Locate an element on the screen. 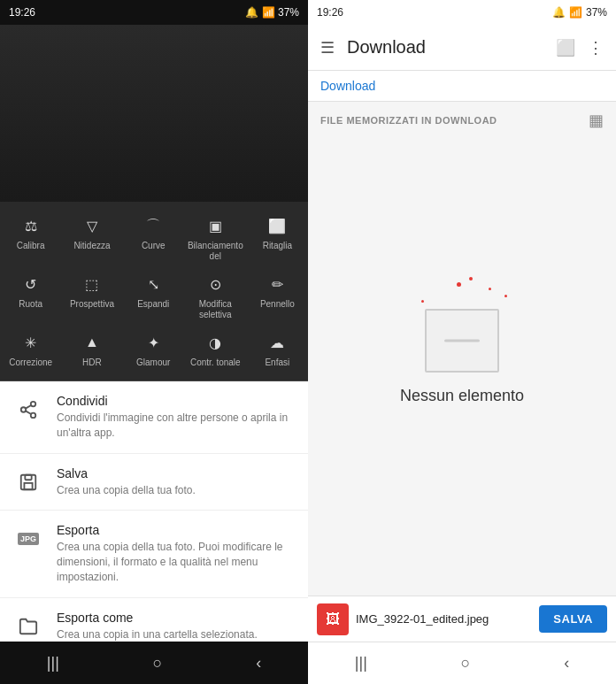  folder-icon: ⬜ is located at coordinates (566, 48).